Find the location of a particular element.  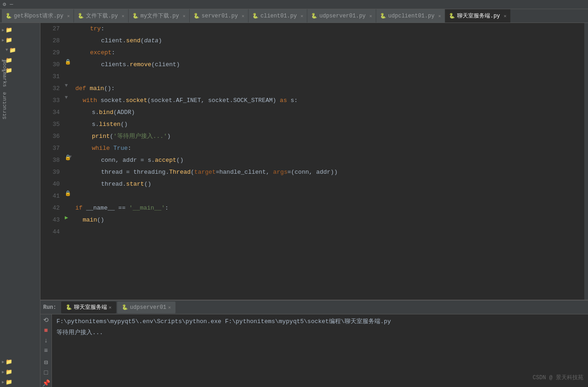

line-num-35: 35 is located at coordinates (50, 125).